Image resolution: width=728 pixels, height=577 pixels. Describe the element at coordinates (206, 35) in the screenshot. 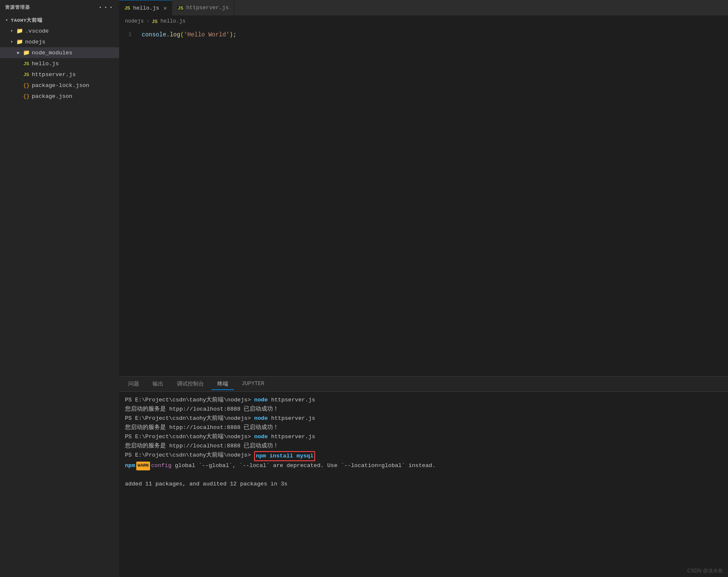

I see `code-token-string: 'Hello World'` at that location.